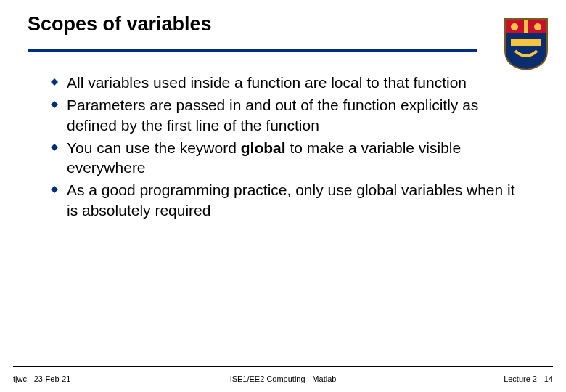 This screenshot has height=392, width=566. What do you see at coordinates (283, 379) in the screenshot?
I see `footer-center: ISE1/EE2 Computing - Matlab` at bounding box center [283, 379].